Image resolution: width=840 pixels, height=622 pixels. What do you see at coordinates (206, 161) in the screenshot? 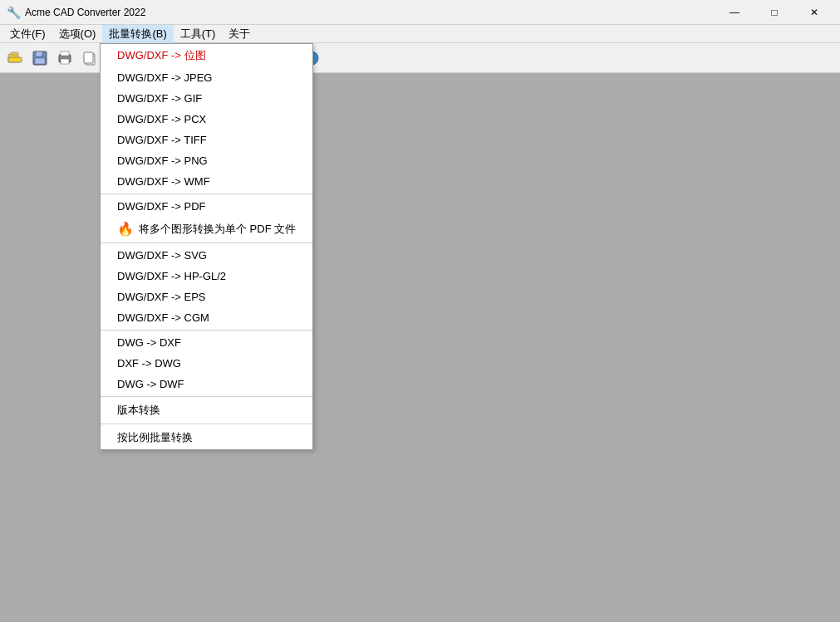
I see `menu-dwg-png: DWG/DXF -> PNG` at bounding box center [206, 161].